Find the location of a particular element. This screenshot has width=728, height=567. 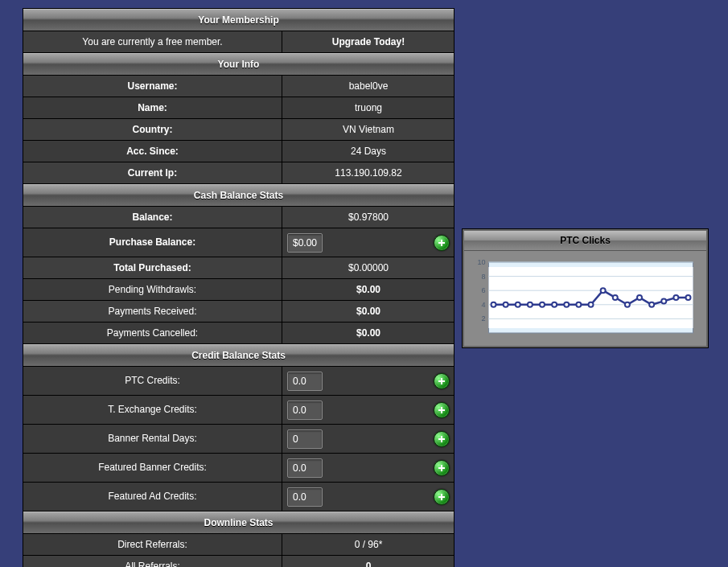

credit-row: T. Exchange Credits: 0.0 is located at coordinates (238, 410).